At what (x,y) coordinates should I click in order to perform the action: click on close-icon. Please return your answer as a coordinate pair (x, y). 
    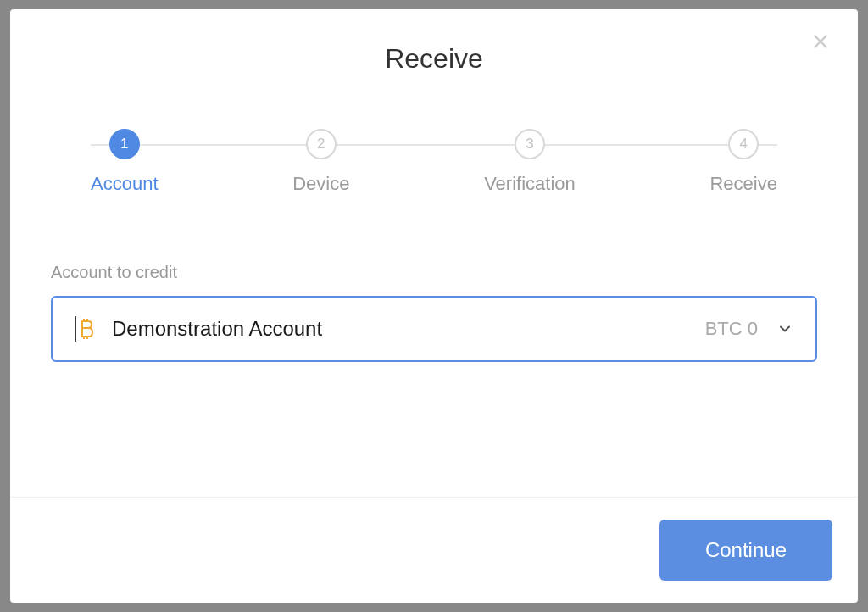
    Looking at the image, I should click on (821, 43).